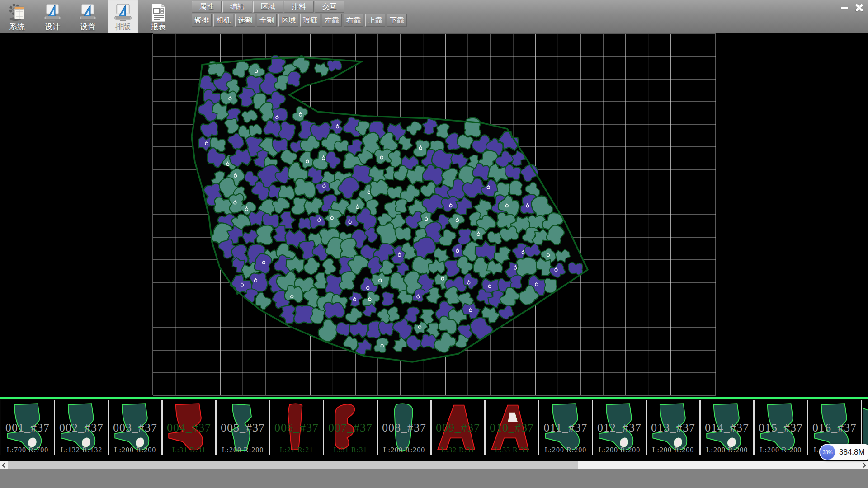  What do you see at coordinates (288, 21) in the screenshot?
I see `tool-button-label: 区域` at bounding box center [288, 21].